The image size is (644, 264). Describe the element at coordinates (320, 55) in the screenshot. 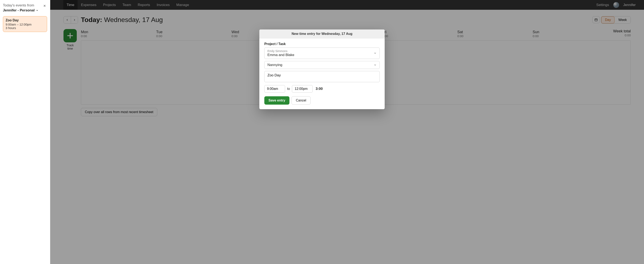

I see `project-name: Emma and Blake` at that location.